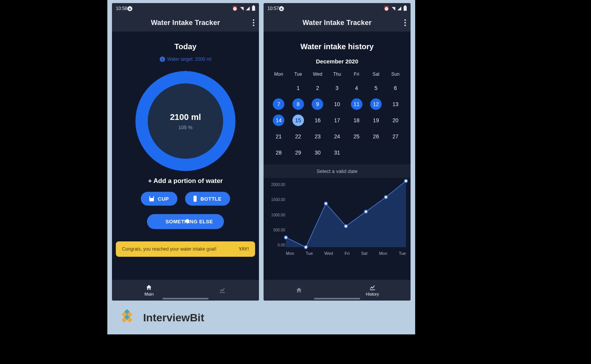 The height and width of the screenshot is (364, 591). What do you see at coordinates (299, 74) in the screenshot?
I see `calendar-dow: Tue` at bounding box center [299, 74].